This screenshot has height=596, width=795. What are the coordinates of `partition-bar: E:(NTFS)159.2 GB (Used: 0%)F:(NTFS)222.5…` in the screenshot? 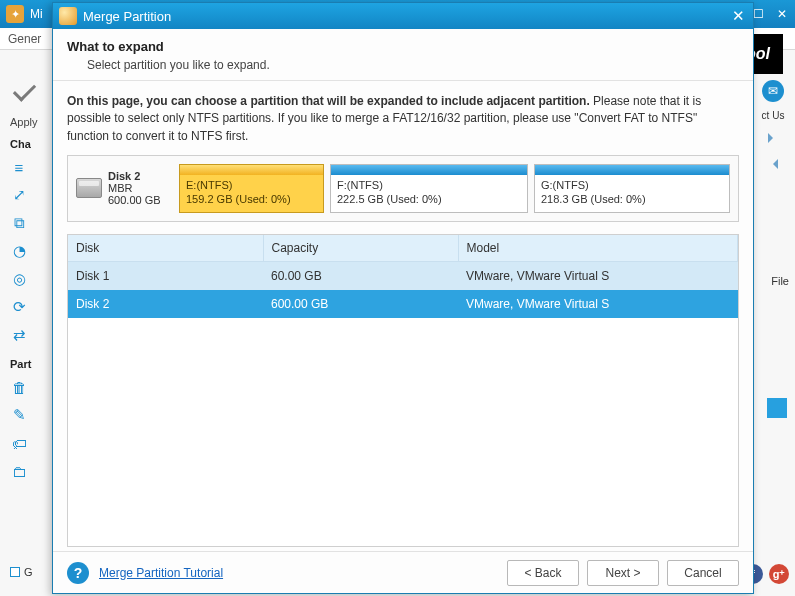 It's located at (454, 188).